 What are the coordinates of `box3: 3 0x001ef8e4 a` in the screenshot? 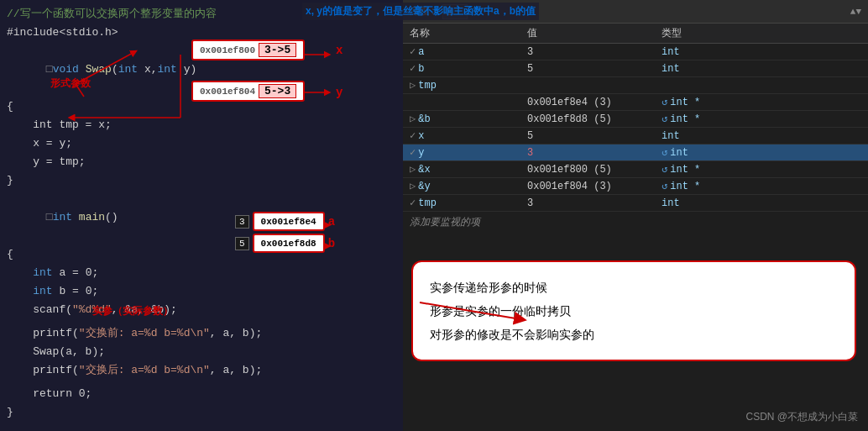 It's located at (285, 222).